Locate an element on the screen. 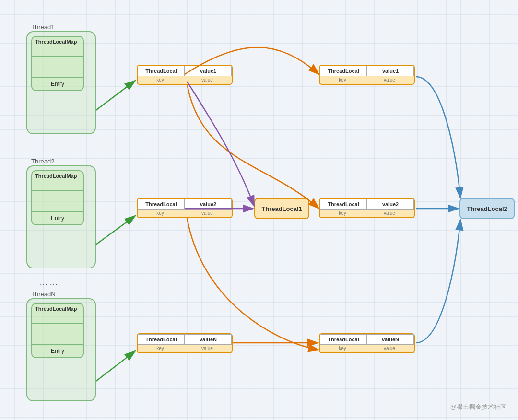 This screenshot has height=420, width=518. entryN-right-val-value: valueN is located at coordinates (390, 339).